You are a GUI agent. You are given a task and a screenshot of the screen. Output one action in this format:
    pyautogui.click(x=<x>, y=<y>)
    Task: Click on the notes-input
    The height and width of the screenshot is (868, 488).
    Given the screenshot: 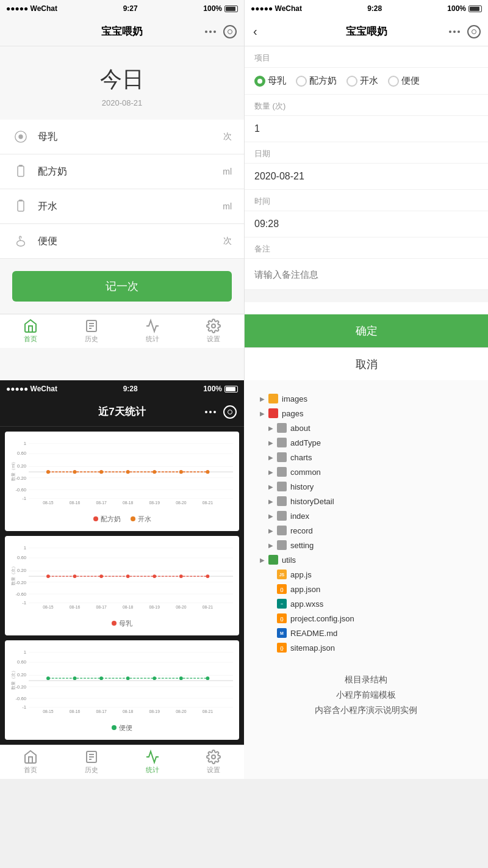 What is the action you would take?
    pyautogui.click(x=366, y=274)
    